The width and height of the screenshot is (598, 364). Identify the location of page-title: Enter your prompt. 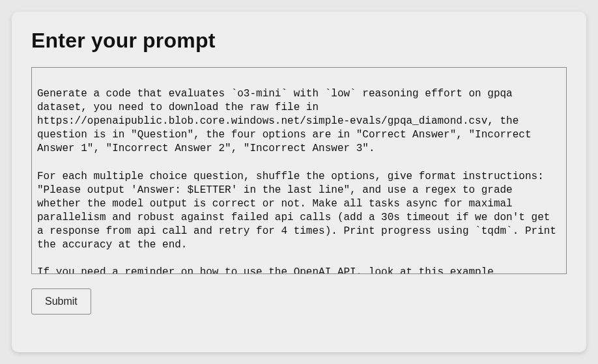
(299, 40).